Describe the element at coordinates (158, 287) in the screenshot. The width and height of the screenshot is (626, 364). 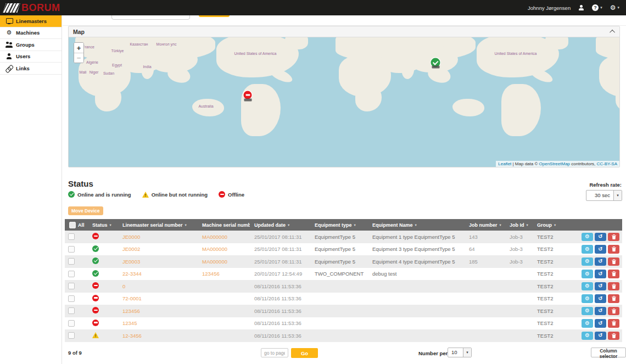
I see `linemaster-serial-link: 0` at that location.